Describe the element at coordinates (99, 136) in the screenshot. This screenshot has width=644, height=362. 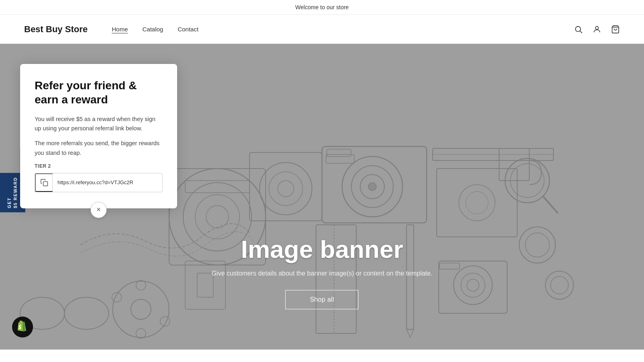
I see `referral-modal: Refer your friend & earn a reward You wi…` at that location.